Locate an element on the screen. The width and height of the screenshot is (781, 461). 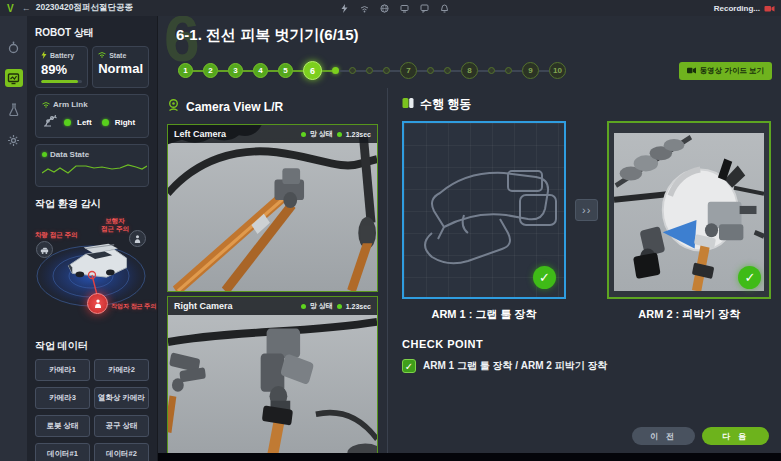
left-camera-label: Left Camera is located at coordinates (200, 134).